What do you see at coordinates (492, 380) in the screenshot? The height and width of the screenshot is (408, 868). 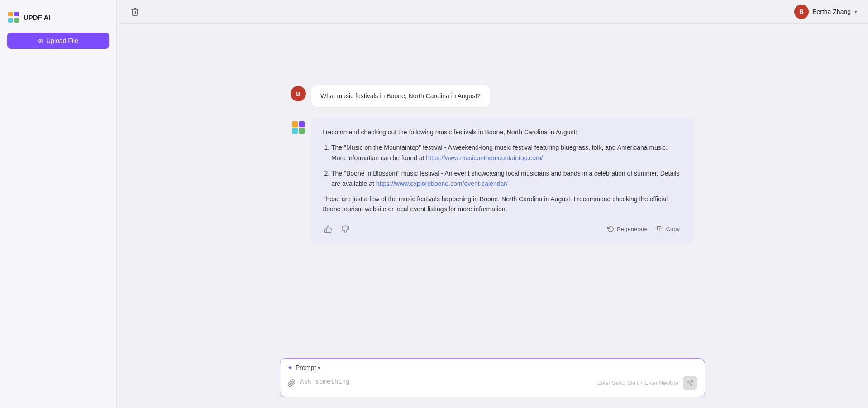 I see `input-area: ✦ Prompt ▾ Enter Send; Shift + Enter New…` at bounding box center [492, 380].